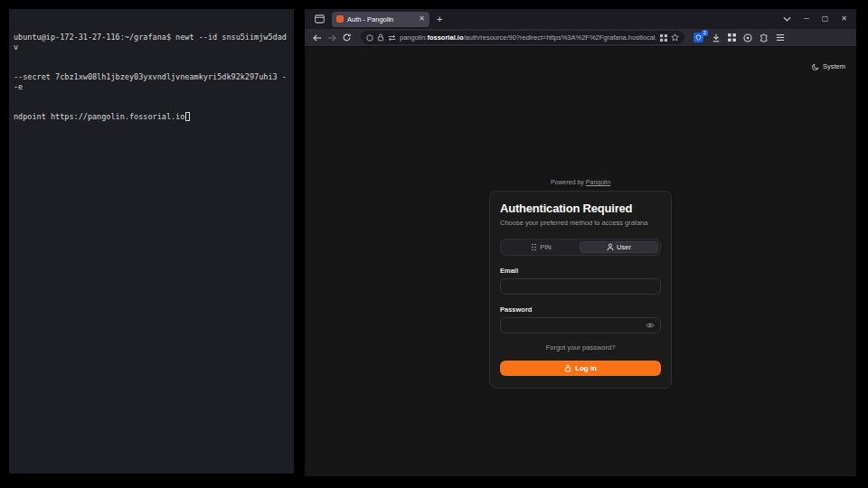 Image resolution: width=868 pixels, height=488 pixels. I want to click on card-title: Authentication Required, so click(580, 208).